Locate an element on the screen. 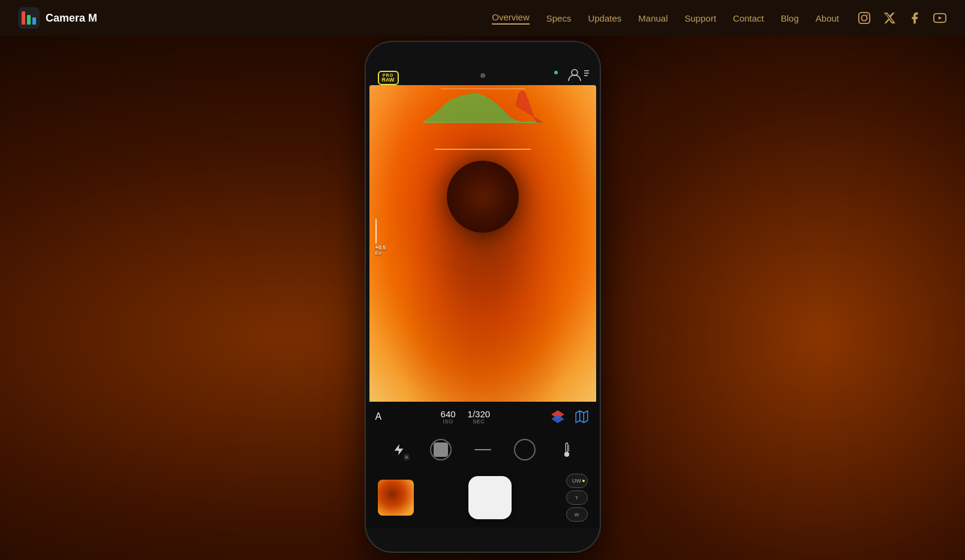  shutter-inner is located at coordinates (441, 450).